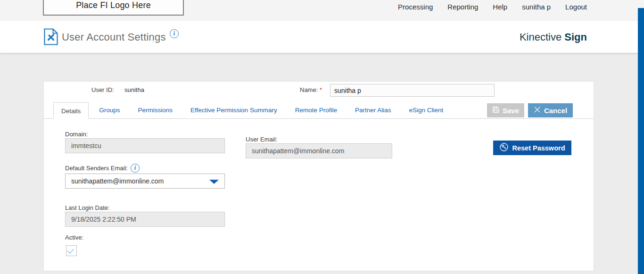 Image resolution: width=644 pixels, height=274 pixels. Describe the element at coordinates (426, 110) in the screenshot. I see `tab-esign-client: eSign Client` at that location.